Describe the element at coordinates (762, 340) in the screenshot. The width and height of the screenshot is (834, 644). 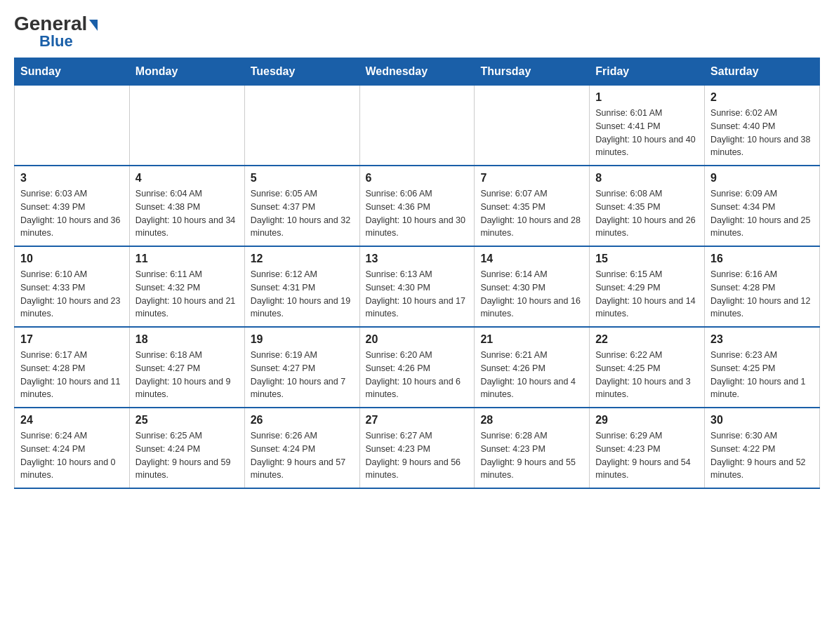
I see `day-number: 23` at that location.